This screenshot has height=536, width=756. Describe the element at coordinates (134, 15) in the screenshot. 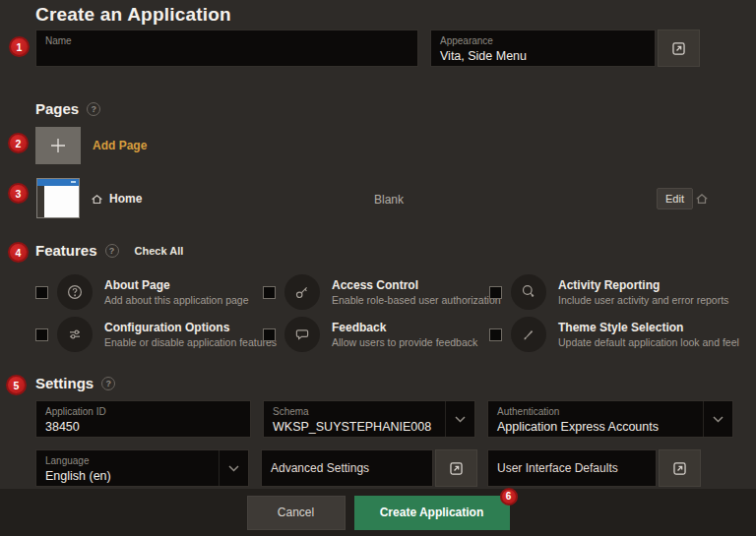

I see `page-title: Create an Application` at that location.